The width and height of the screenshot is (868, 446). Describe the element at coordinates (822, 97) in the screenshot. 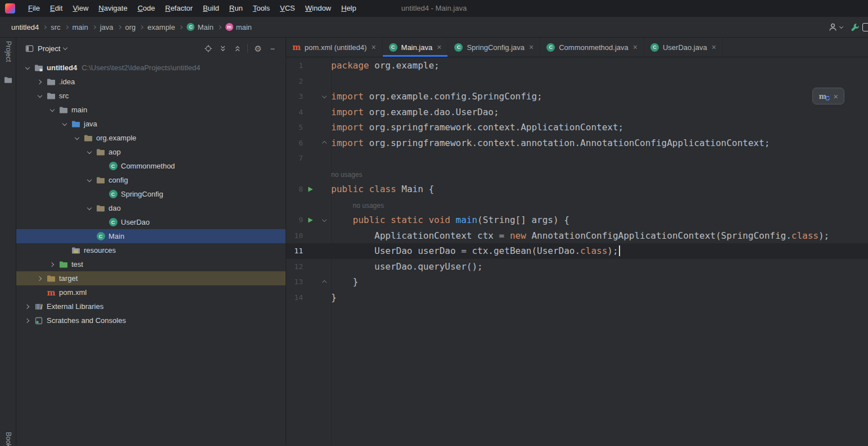

I see `maven-reload-button: m` at that location.